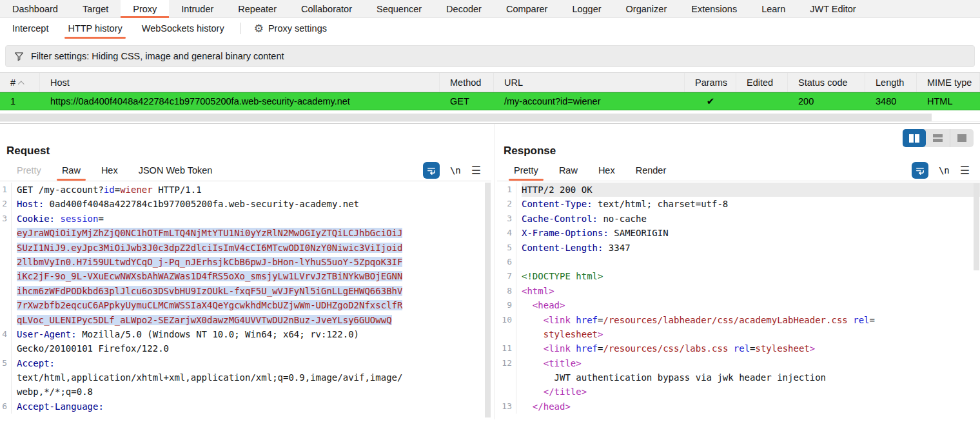  I want to click on row-cell-length: 3480, so click(891, 101).